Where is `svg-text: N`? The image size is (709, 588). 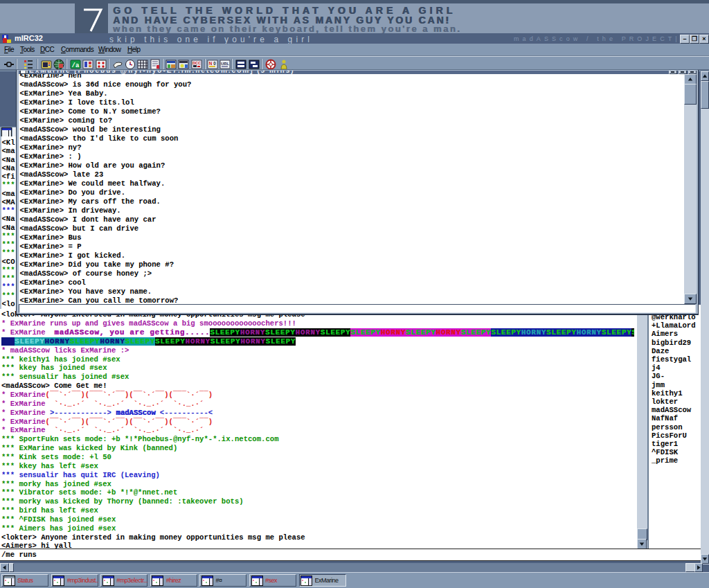
svg-text: N is located at coordinates (210, 64).